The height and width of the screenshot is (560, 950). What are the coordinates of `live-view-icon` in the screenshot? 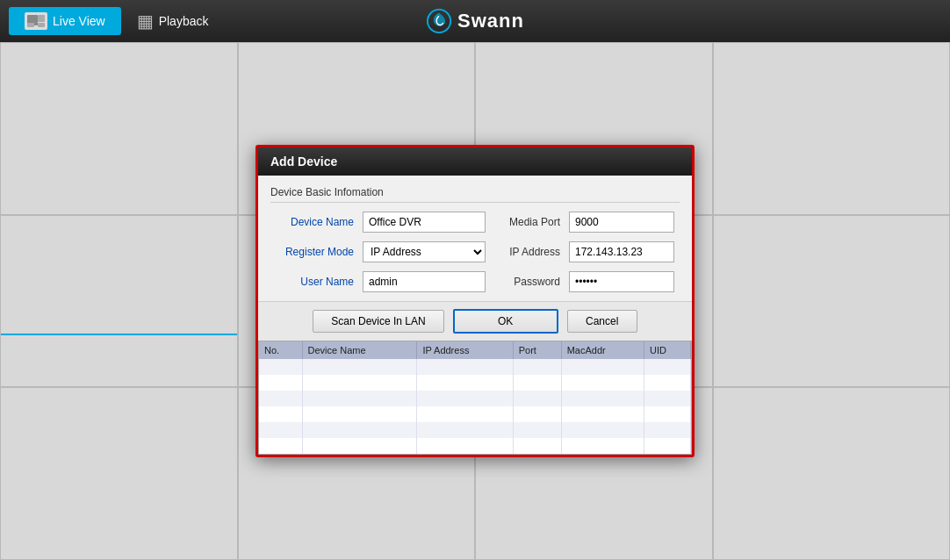 It's located at (36, 21).